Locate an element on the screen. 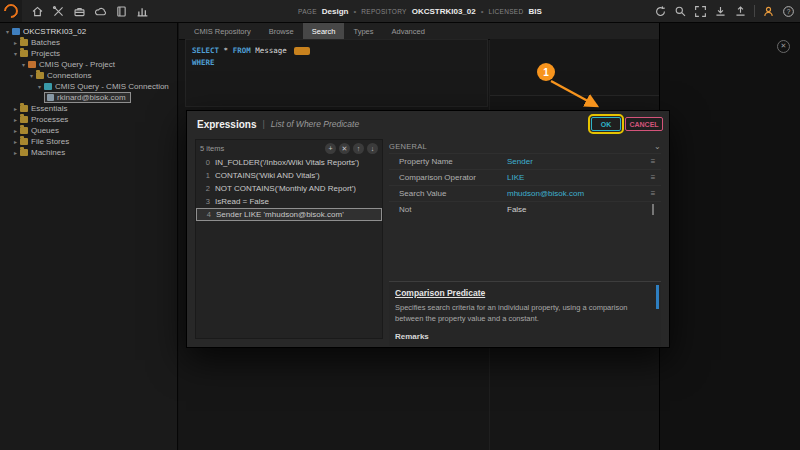 The image size is (800, 450). app-logo is located at coordinates (11, 11).